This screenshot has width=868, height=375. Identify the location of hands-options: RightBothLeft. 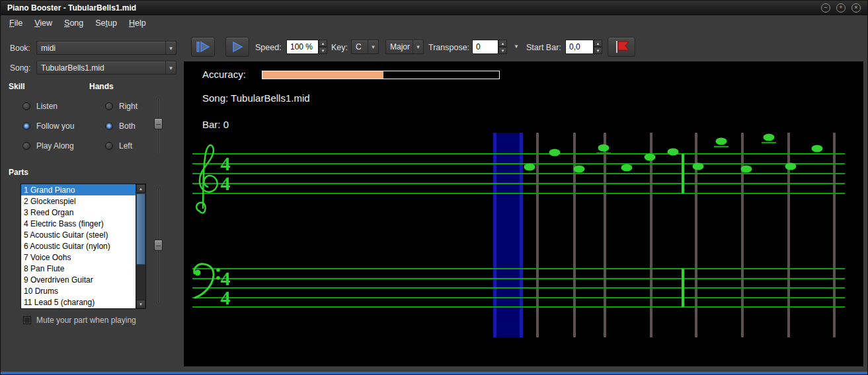
(122, 126).